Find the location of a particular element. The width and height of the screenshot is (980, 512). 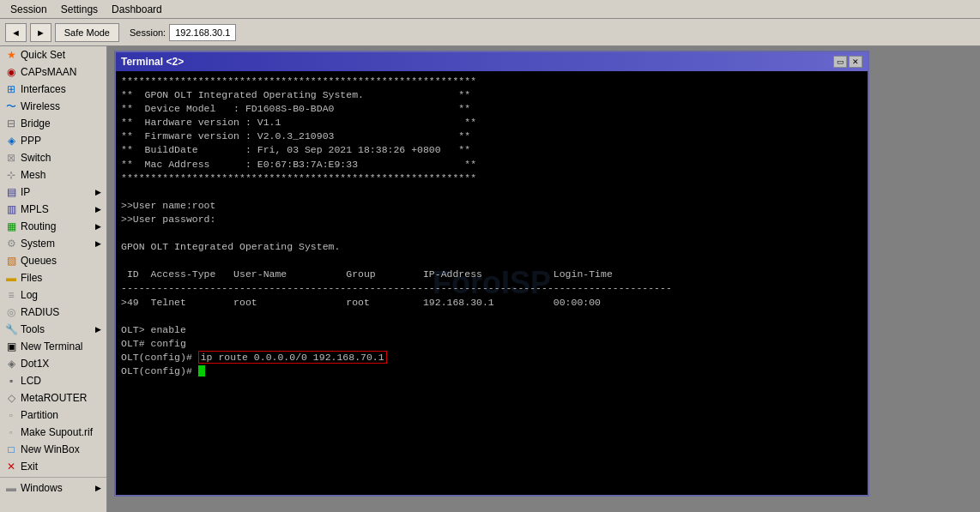

sidebar-item-mpls: ▥ MPLS ▶ is located at coordinates (53, 209).